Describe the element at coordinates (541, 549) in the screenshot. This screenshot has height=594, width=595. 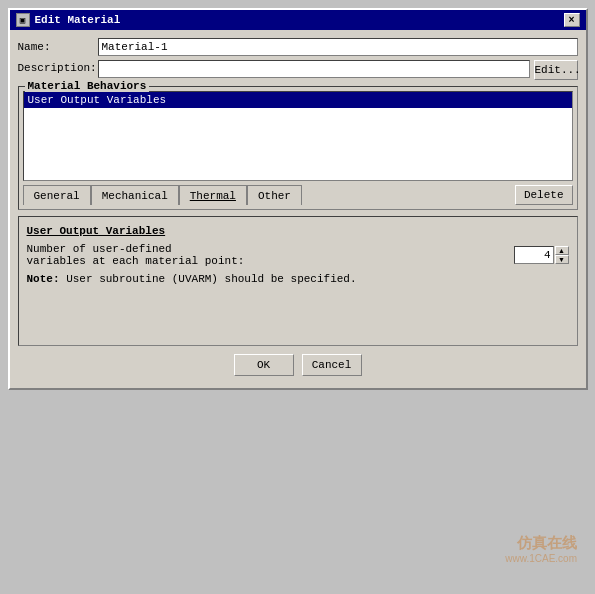
I see `watermark: 仿真在线 www.1CAE.com` at that location.